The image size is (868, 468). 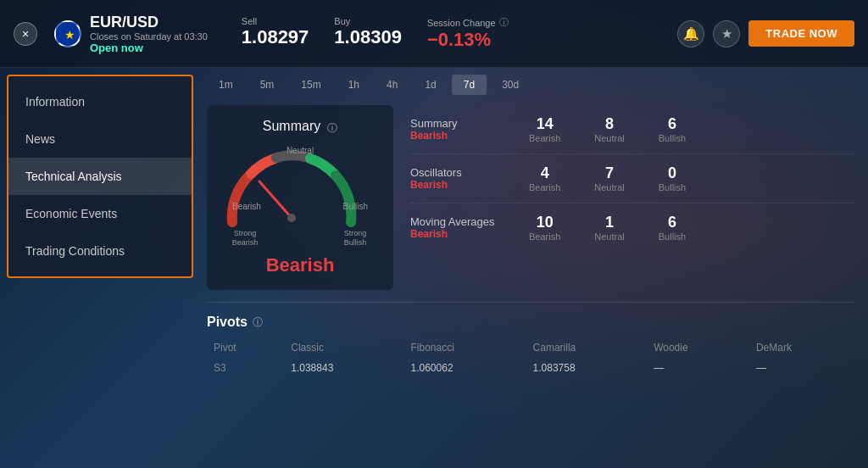 I want to click on tf-4h: 4h, so click(x=392, y=85).